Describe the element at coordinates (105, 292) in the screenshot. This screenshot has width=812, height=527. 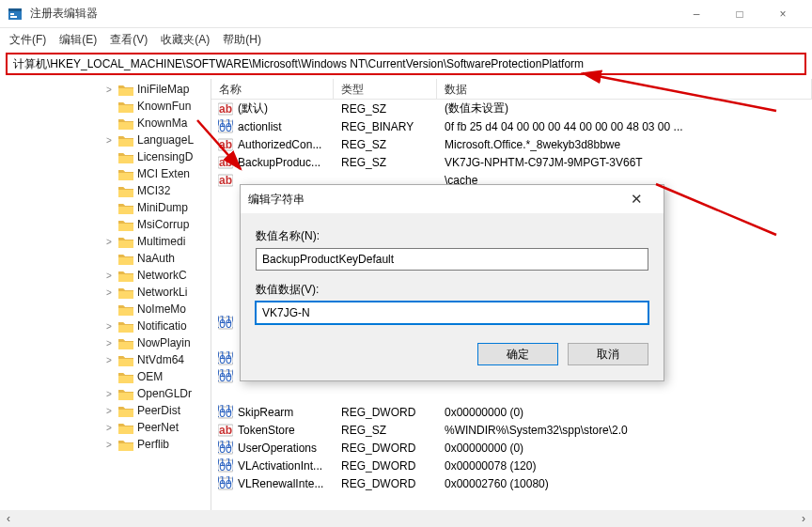
I see `tree-item: >NetworkLi` at that location.